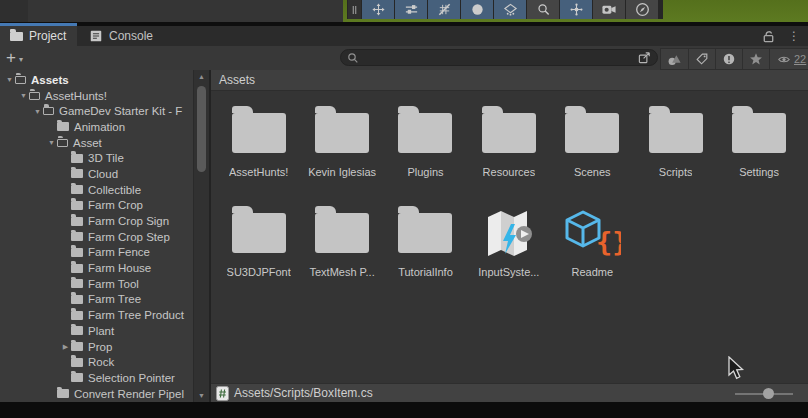 The image size is (808, 418). Describe the element at coordinates (508, 142) in the screenshot. I see `asset-resources: Resources` at that location.